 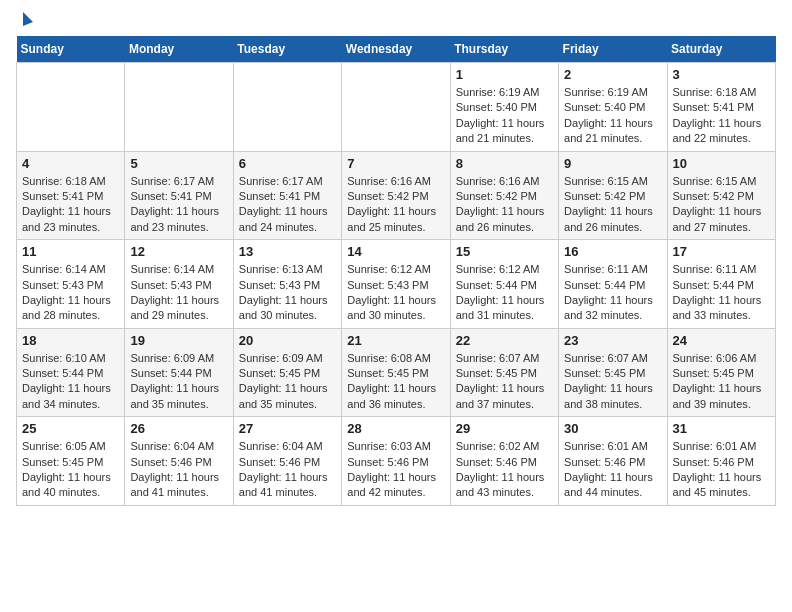 I want to click on day-content: Sunrise: 6:13 AM Sunset: 5:43 PM Dayligh…, so click(x=288, y=293).